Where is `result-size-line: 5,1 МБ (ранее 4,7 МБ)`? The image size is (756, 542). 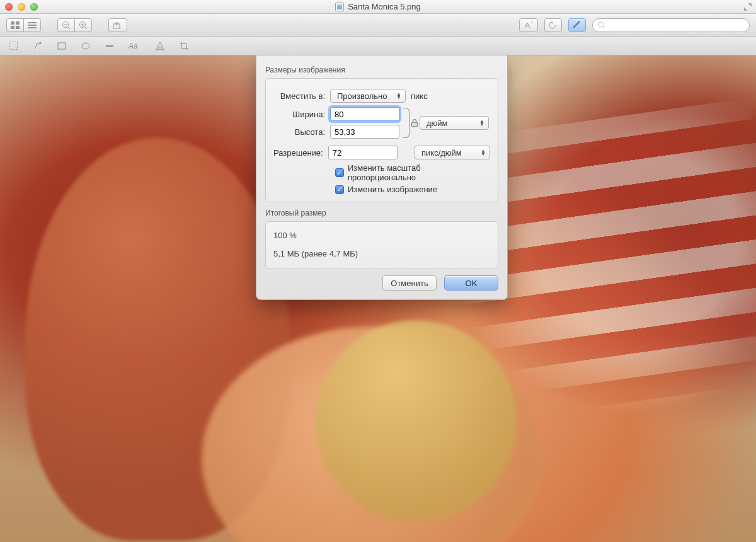
result-size-line: 5,1 МБ (ранее 4,7 МБ) is located at coordinates (382, 253).